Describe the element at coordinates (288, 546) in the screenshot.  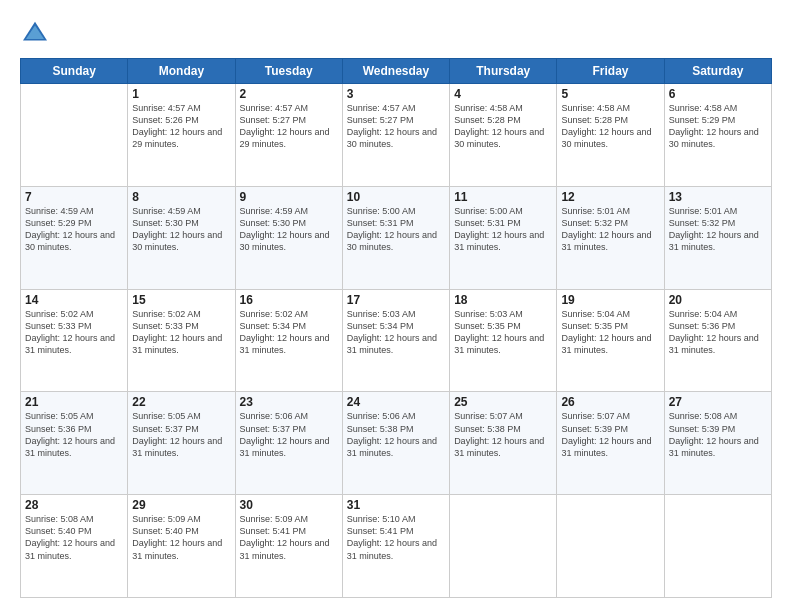
I see `calendar-cell: 30Sunrise: 5:09 AMSunset: 5:41 PMDayligh…` at that location.